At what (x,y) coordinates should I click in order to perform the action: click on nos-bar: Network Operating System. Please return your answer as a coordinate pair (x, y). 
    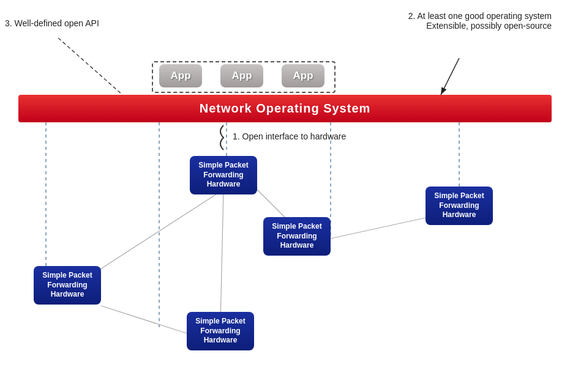
    Looking at the image, I should click on (285, 109).